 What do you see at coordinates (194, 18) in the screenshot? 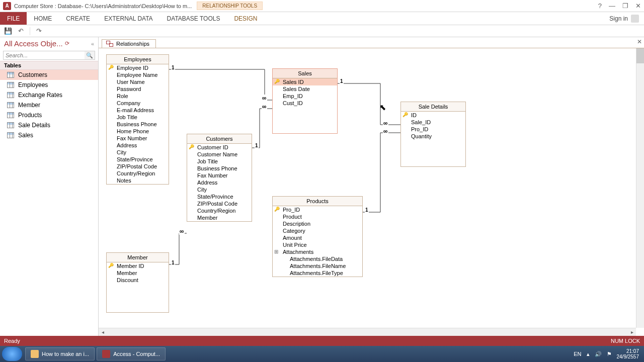
I see `tab-database-tools: DATABASE TOOLS` at bounding box center [194, 18].